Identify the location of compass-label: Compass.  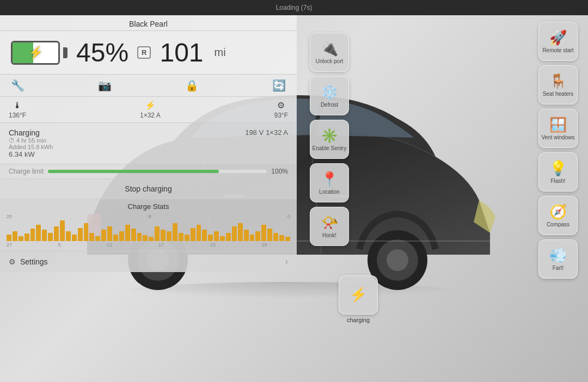
(558, 225).